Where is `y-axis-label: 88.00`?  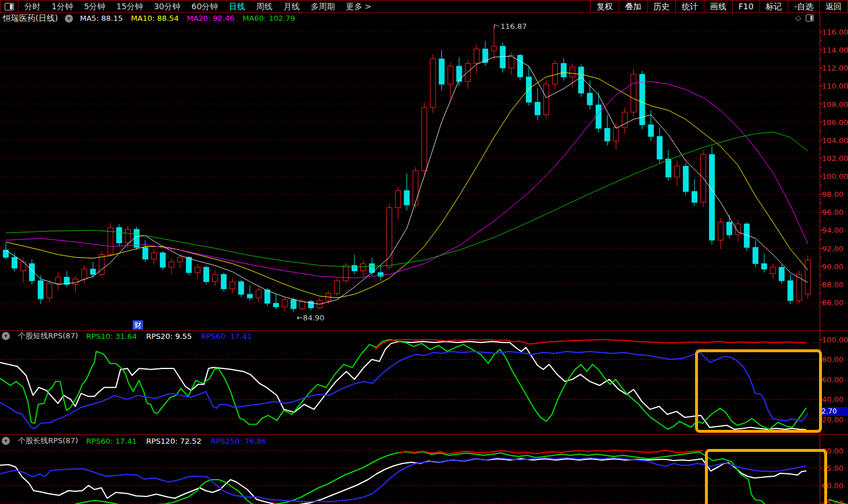
y-axis-label: 88.00 is located at coordinates (835, 284).